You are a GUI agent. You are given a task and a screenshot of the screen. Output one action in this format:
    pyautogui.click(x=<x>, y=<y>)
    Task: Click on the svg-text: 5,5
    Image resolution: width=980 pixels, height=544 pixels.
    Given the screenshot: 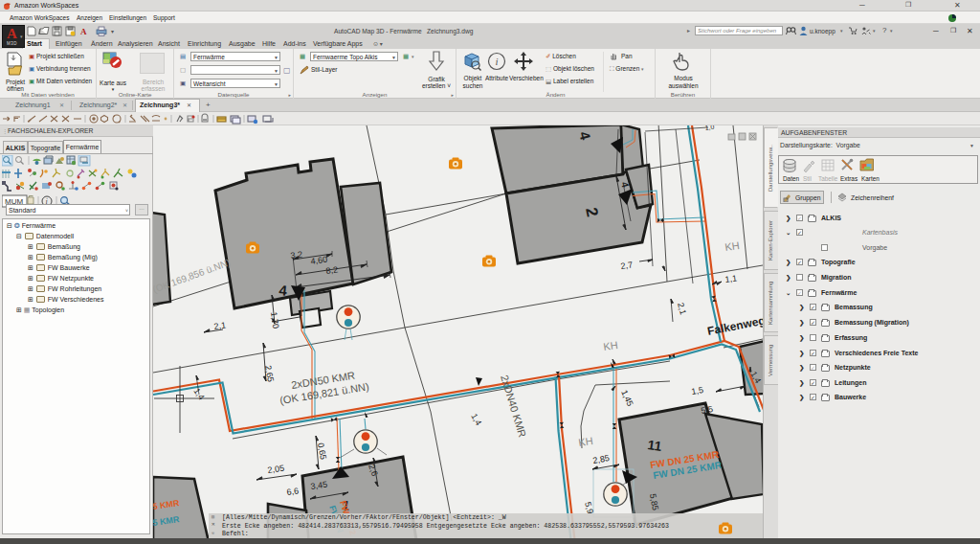 What is the action you would take?
    pyautogui.click(x=707, y=410)
    